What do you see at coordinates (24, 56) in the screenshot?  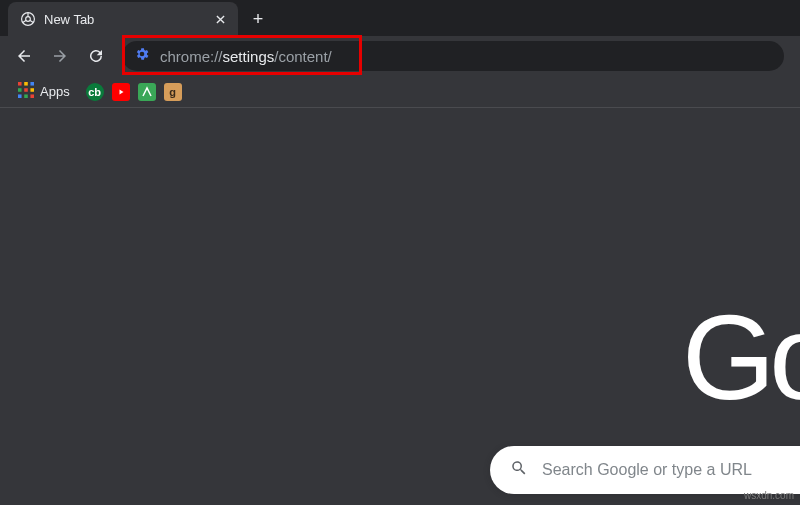 I see `back-button` at bounding box center [24, 56].